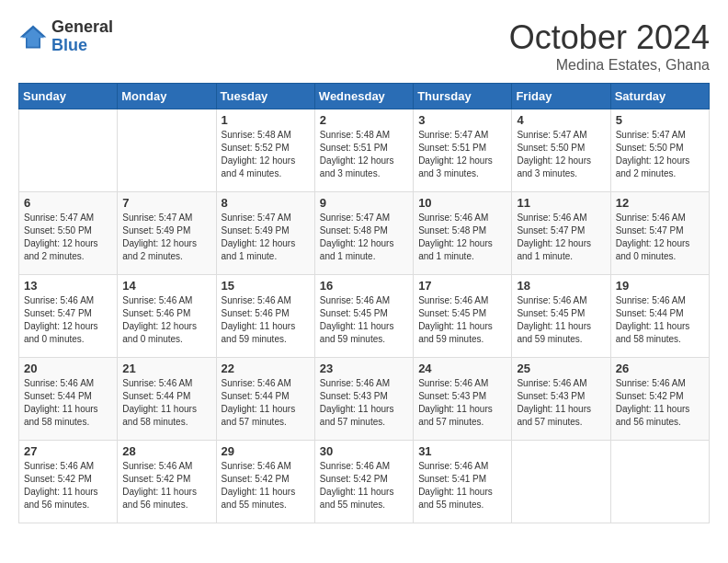 This screenshot has width=728, height=563. Describe the element at coordinates (462, 486) in the screenshot. I see `day-info: Sunrise: 5:46 AMSunset: 5:41 PMDaylight:…` at that location.